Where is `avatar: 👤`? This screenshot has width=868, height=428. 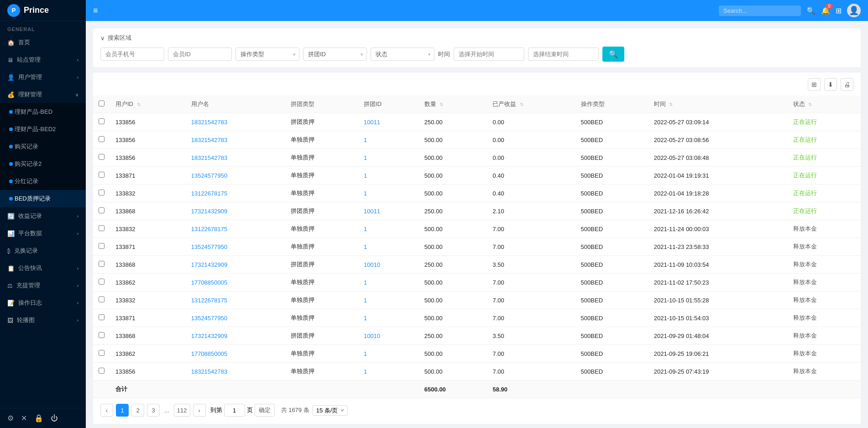 avatar: 👤 is located at coordinates (854, 11).